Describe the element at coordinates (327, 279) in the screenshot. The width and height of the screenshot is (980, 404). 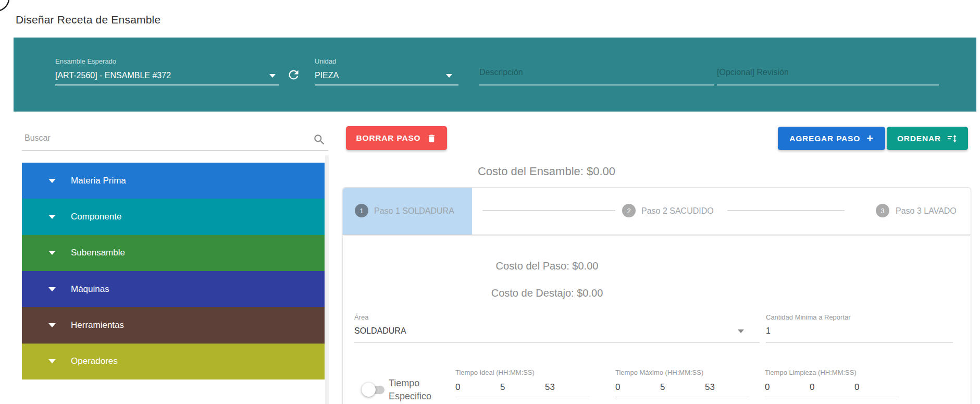
I see `sidebar-scrollbar` at that location.